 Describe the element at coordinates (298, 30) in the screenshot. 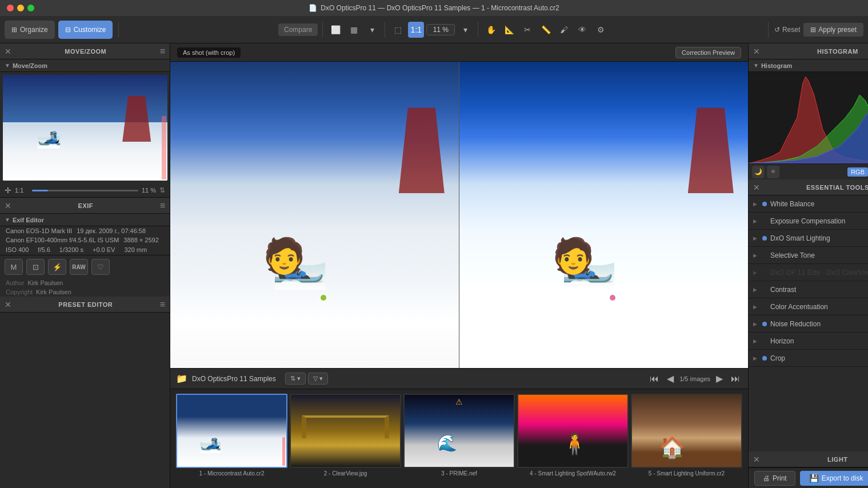

I see `compare-button: Compare` at that location.